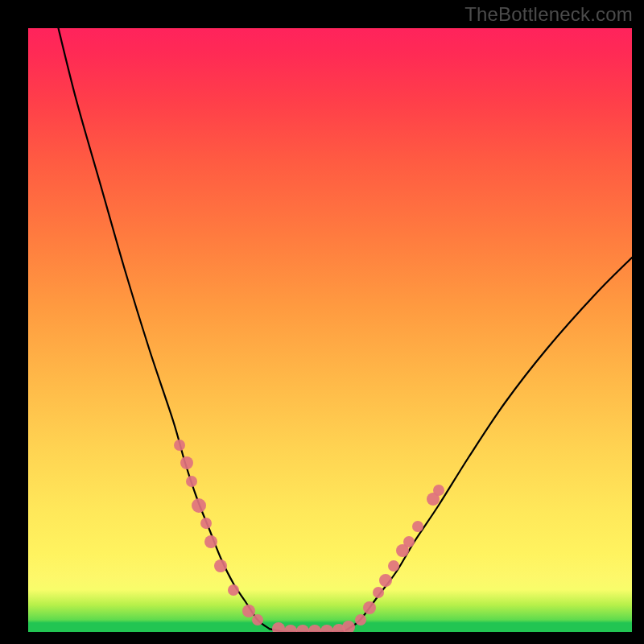  I want to click on watermark-text: TheBottleneck.com, so click(549, 14).